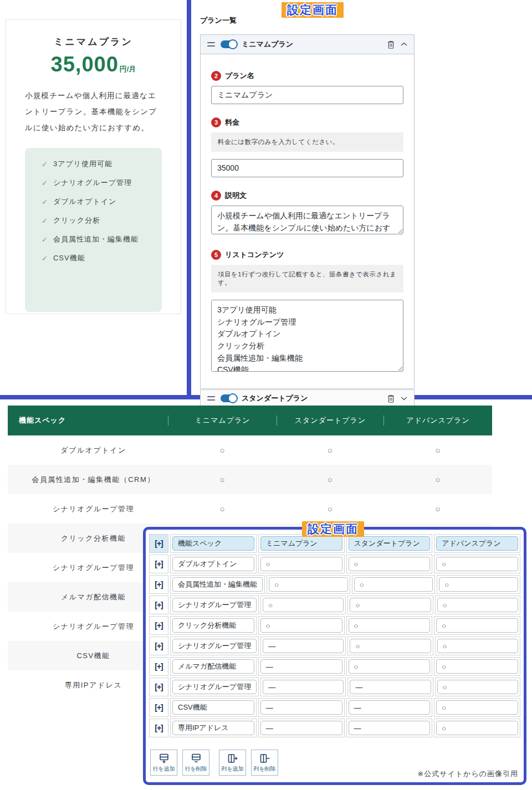 The height and width of the screenshot is (790, 532). I want to click on column-header-input: ミニマムプラン, so click(301, 543).